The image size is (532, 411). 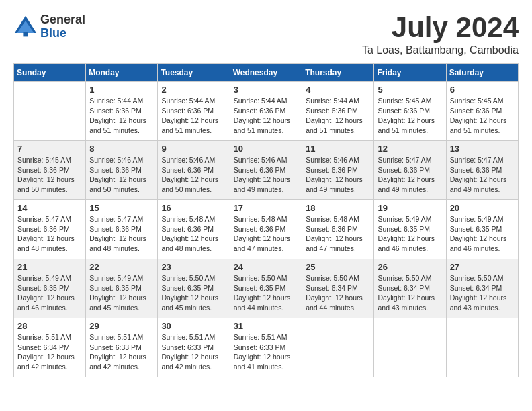 I want to click on calendar-day-cell: 2Sunrise: 5:44 AM Sunset: 6:36 PM Daylig…, so click(x=193, y=111).